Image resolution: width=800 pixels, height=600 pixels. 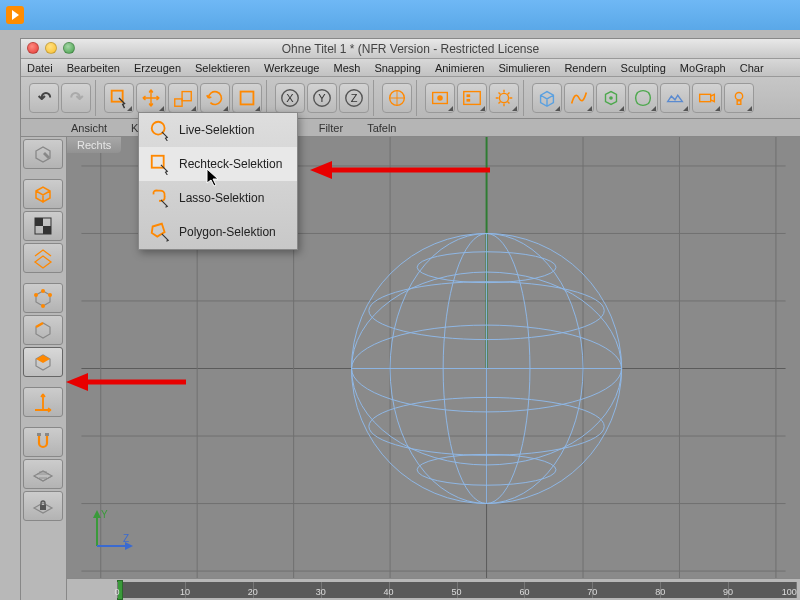 What do you see at coordinates (119, 98) in the screenshot?
I see `select-rect-button` at bounding box center [119, 98].